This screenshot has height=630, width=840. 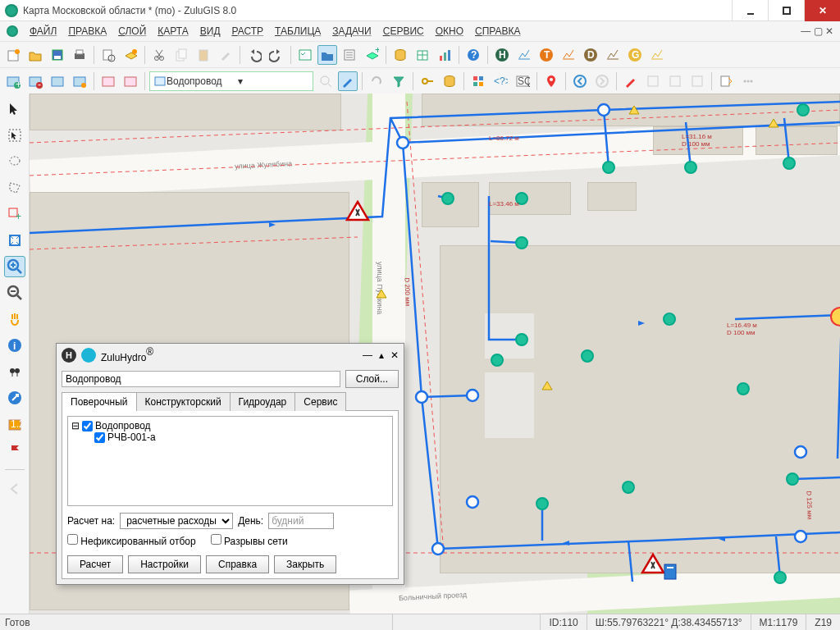 I want to click on tool-b-icon, so click(x=675, y=81).